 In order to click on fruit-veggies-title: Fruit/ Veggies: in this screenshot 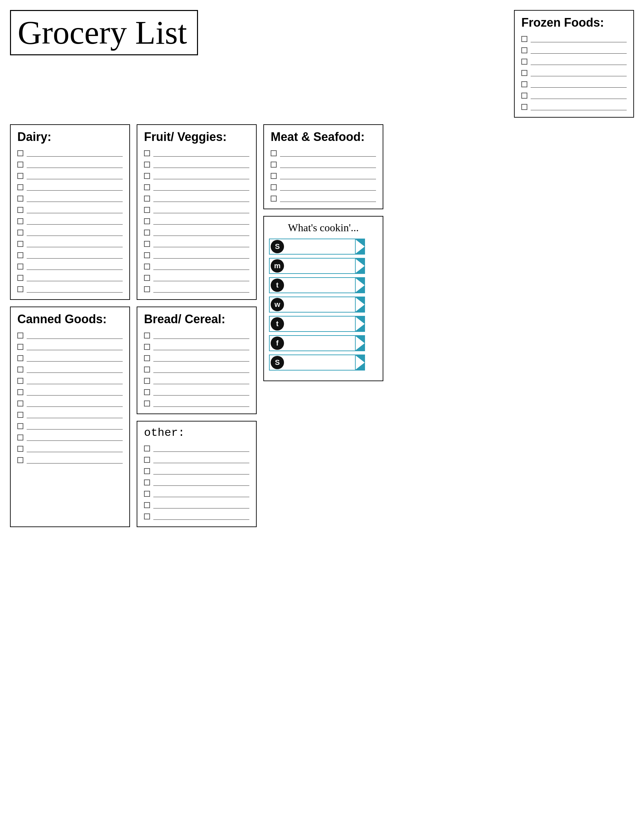, I will do `click(197, 137)`.